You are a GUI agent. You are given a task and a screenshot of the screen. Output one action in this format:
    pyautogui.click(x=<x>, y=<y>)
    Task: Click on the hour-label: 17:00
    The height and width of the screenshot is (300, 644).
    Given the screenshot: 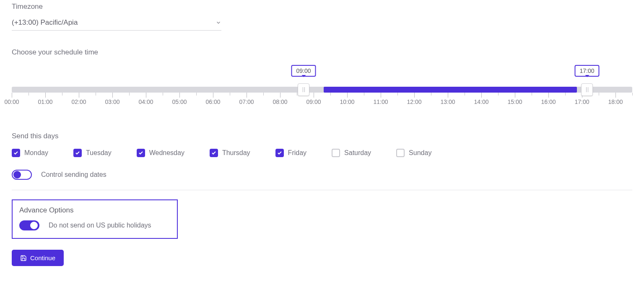 What is the action you would take?
    pyautogui.click(x=582, y=102)
    